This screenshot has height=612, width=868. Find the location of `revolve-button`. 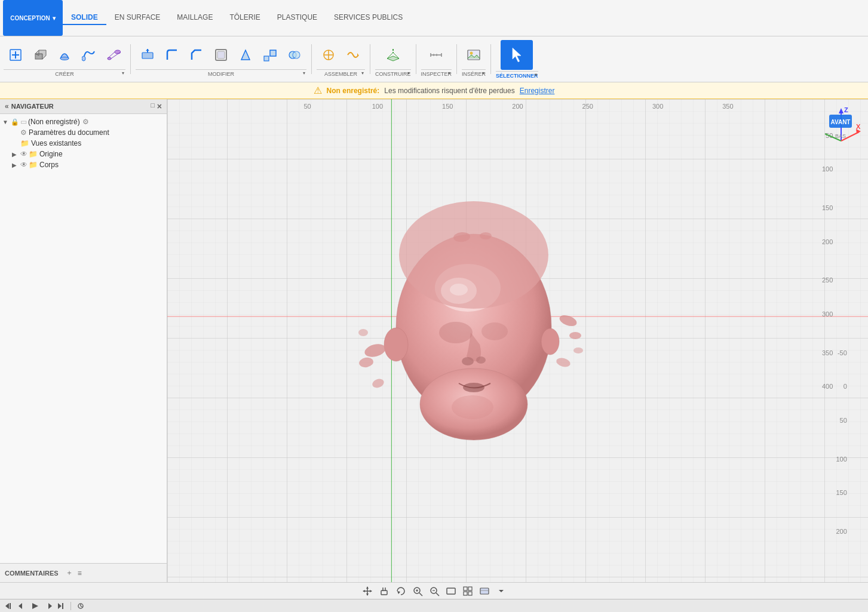

revolve-button is located at coordinates (65, 55).